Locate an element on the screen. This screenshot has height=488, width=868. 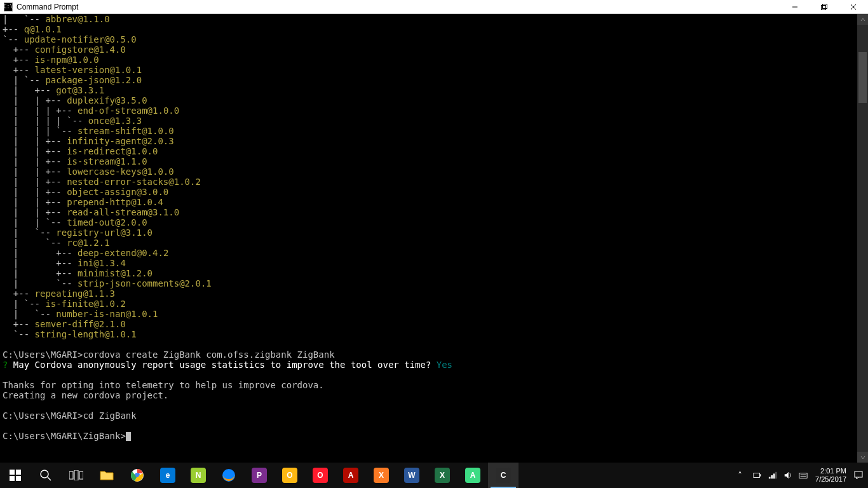
volume-icon is located at coordinates (788, 475).